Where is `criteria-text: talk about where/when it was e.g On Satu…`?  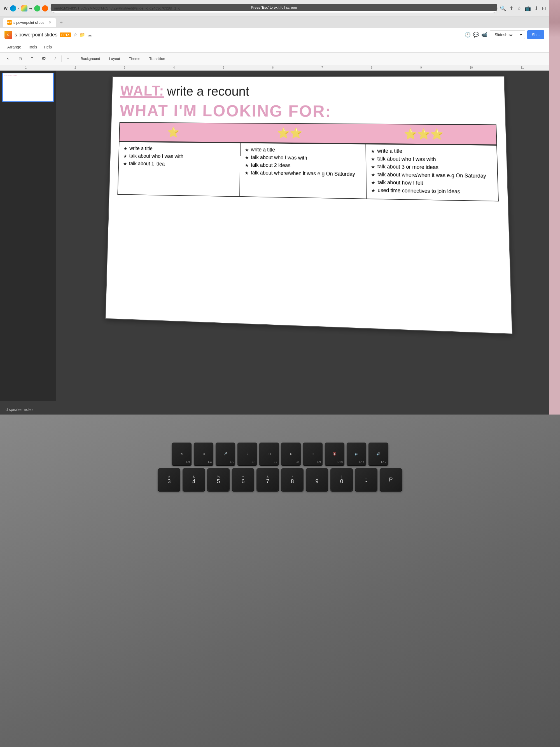
criteria-text: talk about where/when it was e.g On Satu… is located at coordinates (303, 174).